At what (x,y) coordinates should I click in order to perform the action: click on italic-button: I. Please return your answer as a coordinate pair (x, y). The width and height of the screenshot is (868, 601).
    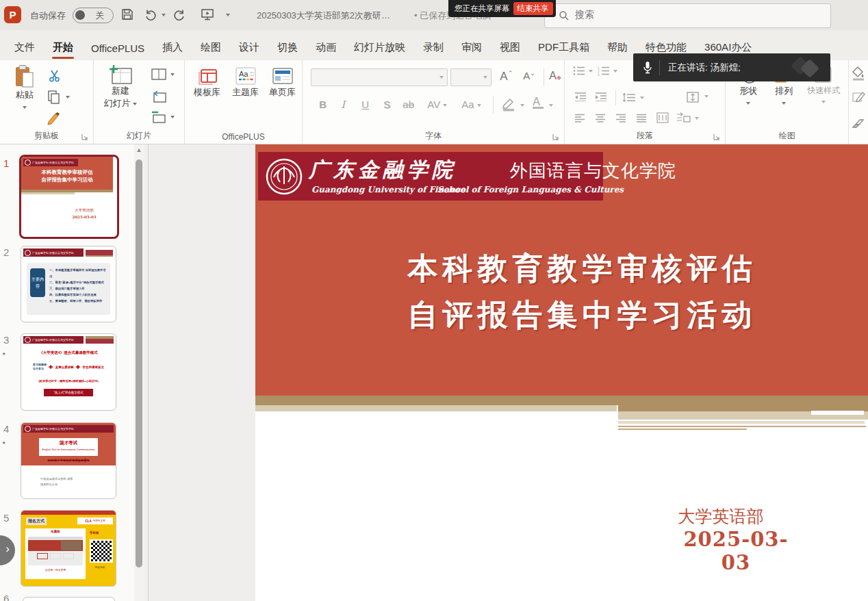
    Looking at the image, I should click on (343, 105).